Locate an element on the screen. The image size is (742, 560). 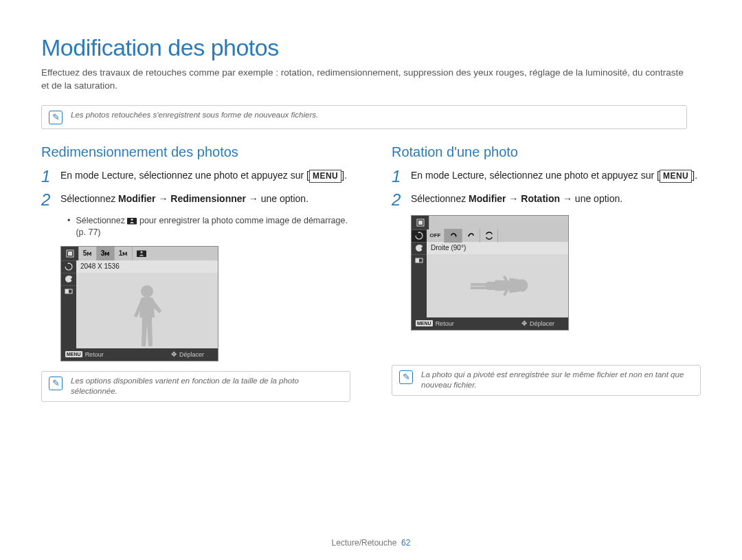
page-title: Modification des photos is located at coordinates (371, 48).